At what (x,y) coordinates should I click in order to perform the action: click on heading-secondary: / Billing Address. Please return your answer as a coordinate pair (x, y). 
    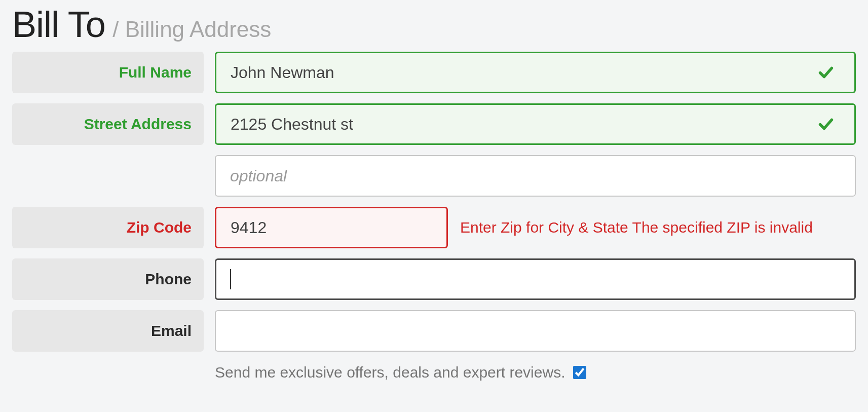
    Looking at the image, I should click on (192, 29).